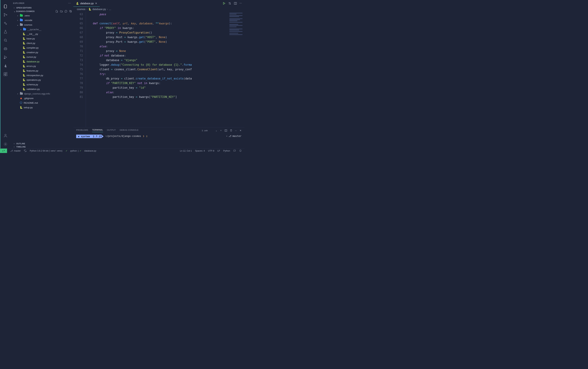  I want to click on outline-label: OUTLINE, so click(21, 144).